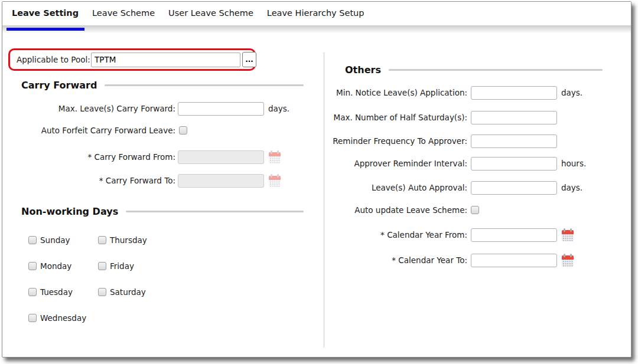  I want to click on monday-label: Monday, so click(56, 266).